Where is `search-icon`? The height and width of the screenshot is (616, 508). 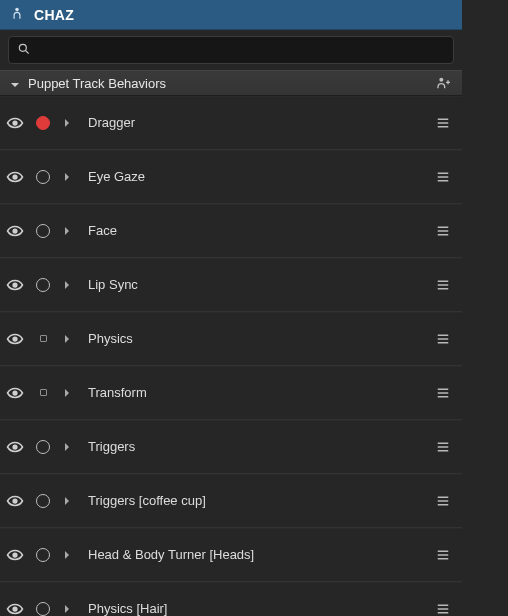 search-icon is located at coordinates (24, 50).